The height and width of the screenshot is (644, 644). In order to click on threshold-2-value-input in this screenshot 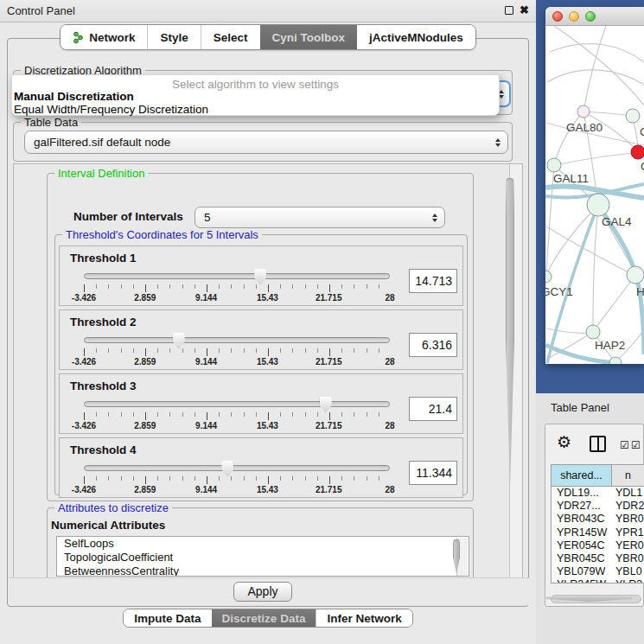, I will do `click(433, 345)`.